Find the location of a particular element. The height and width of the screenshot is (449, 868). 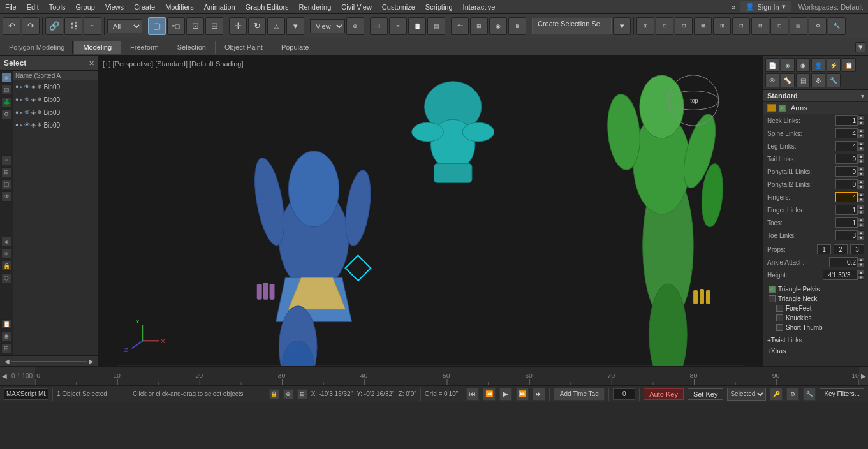

section-dropdown-icon: ▾ is located at coordinates (862, 96).